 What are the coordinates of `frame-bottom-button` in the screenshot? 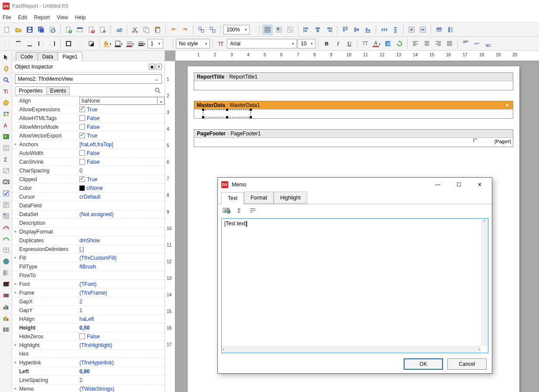 It's located at (30, 44).